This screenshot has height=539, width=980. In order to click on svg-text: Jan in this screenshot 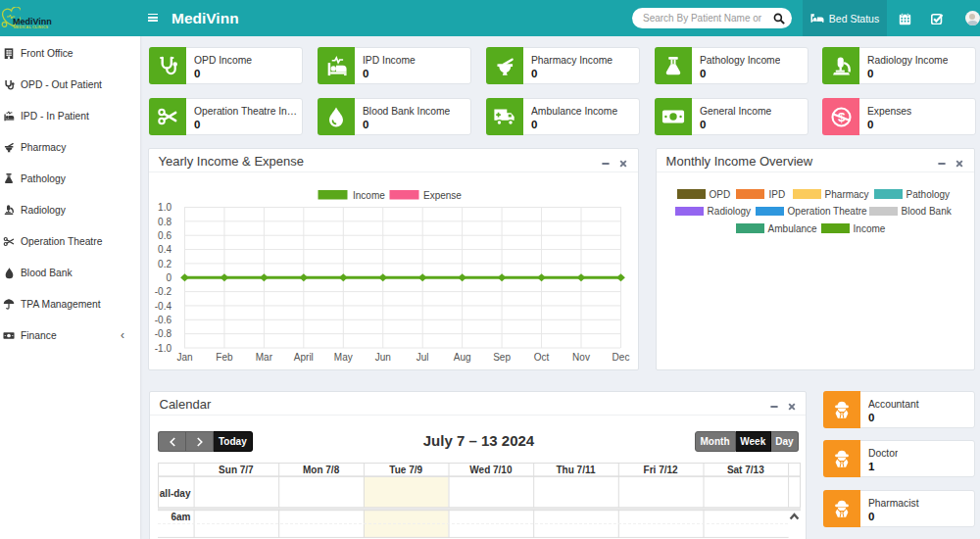, I will do `click(185, 357)`.